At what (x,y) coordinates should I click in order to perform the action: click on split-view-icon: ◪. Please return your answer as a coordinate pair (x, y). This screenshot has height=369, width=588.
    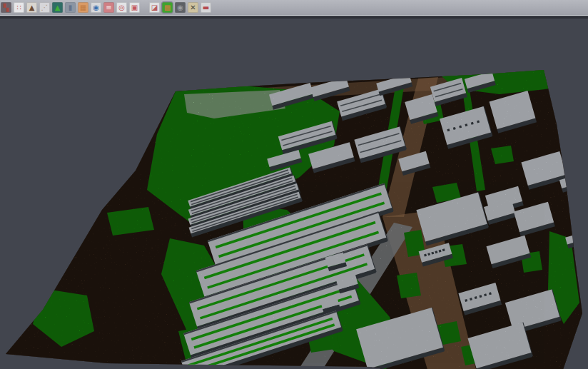
    Looking at the image, I should click on (154, 7).